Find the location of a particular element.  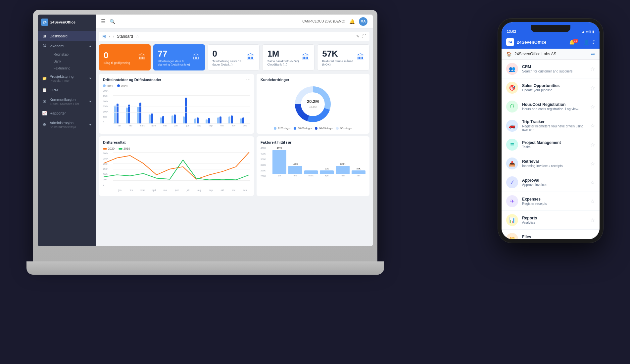

menu-item-desc: Analytics is located at coordinates (554, 222).